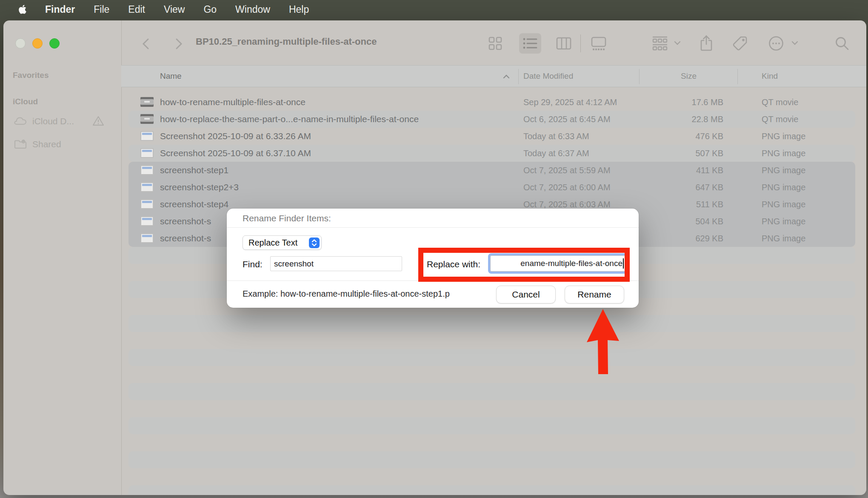 This screenshot has width=868, height=498. Describe the element at coordinates (433, 227) in the screenshot. I see `dialog-divider` at that location.